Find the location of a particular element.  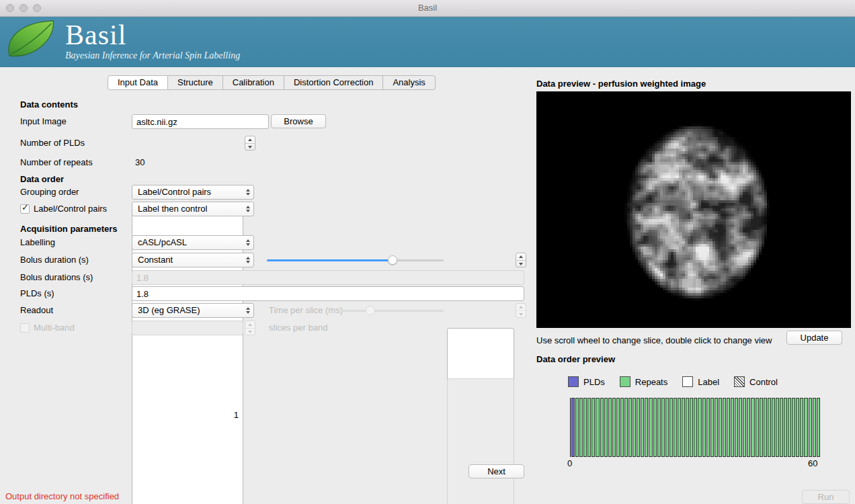

section-acquisition: Acquisition parameters is located at coordinates (268, 229).